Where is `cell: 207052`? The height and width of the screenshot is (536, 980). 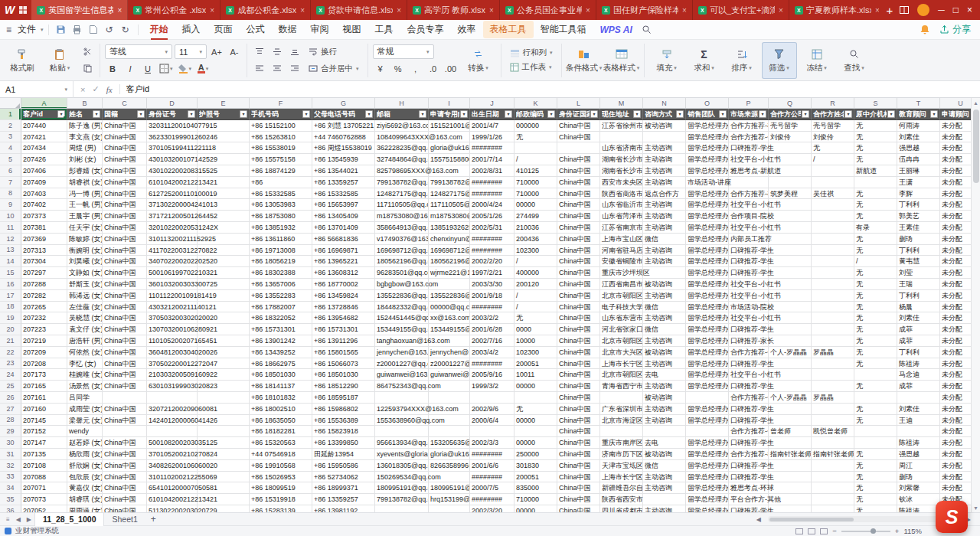
cell: 207052 is located at coordinates (44, 508).